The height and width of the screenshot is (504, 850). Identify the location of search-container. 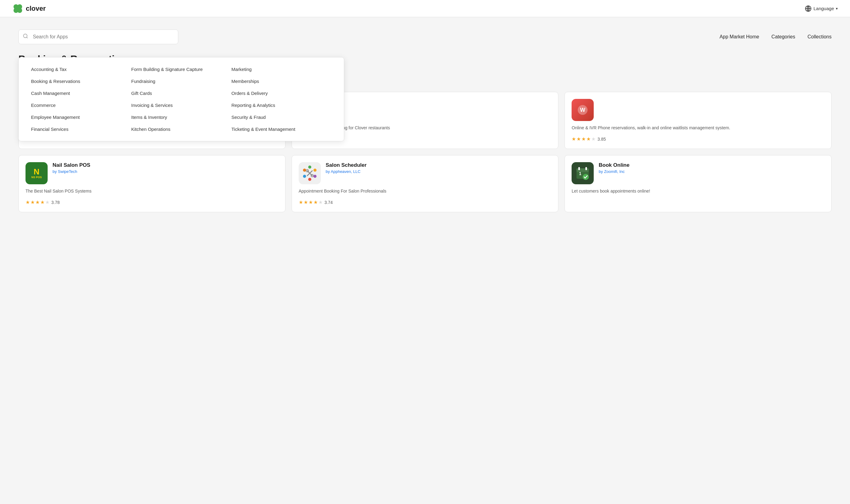
(99, 37).